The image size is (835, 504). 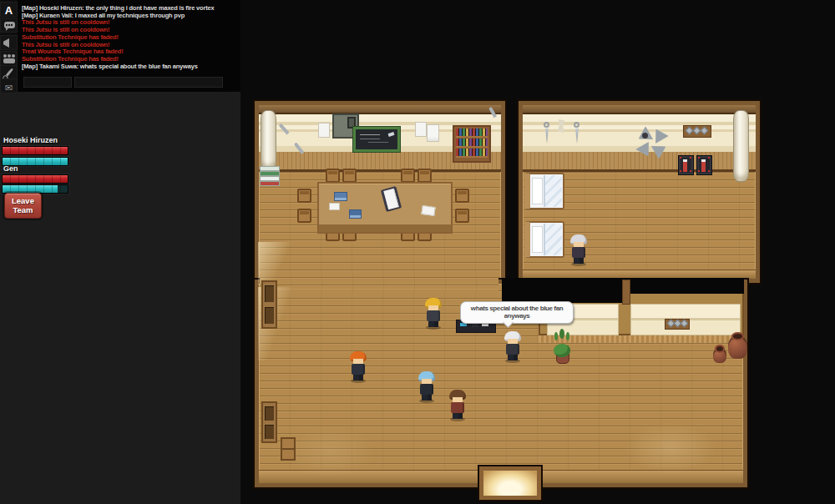 I want to click on chat-message: [Map] Takami Suwa: whats special about t…, so click(x=130, y=67).